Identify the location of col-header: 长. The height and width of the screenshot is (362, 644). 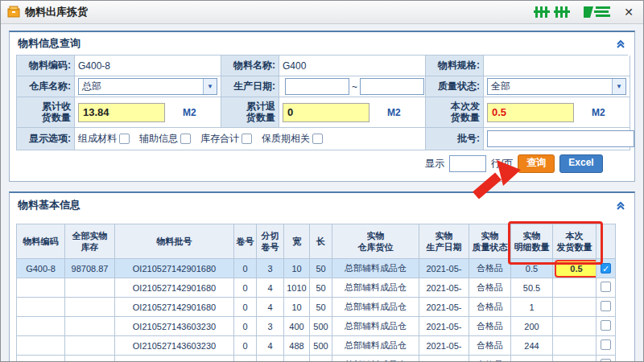
(321, 241).